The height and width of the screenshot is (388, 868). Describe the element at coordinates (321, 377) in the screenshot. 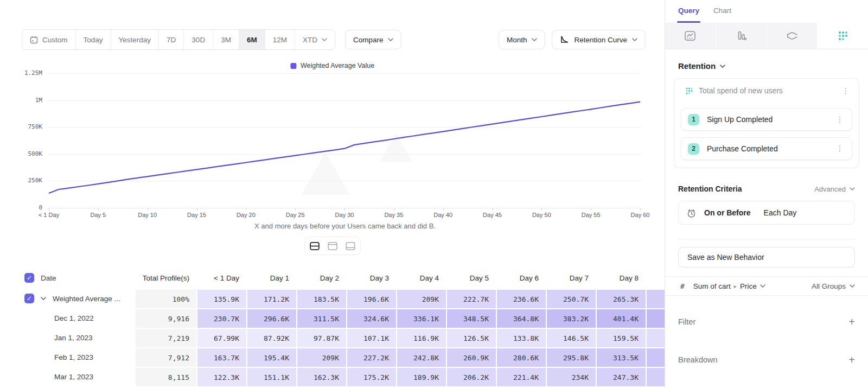

I see `retention-value-cell: 162.3K` at that location.